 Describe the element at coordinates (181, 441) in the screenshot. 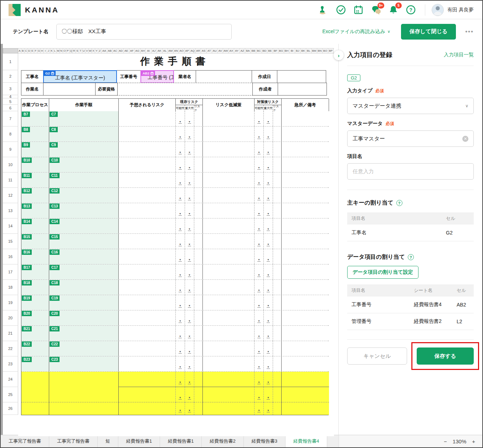

I see `sheet-tab: 経費報告書1` at that location.